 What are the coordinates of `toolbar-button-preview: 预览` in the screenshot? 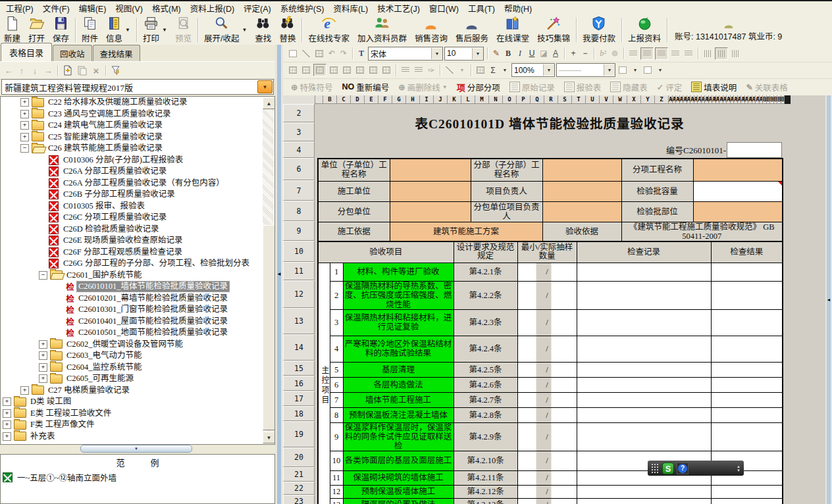 It's located at (183, 30).